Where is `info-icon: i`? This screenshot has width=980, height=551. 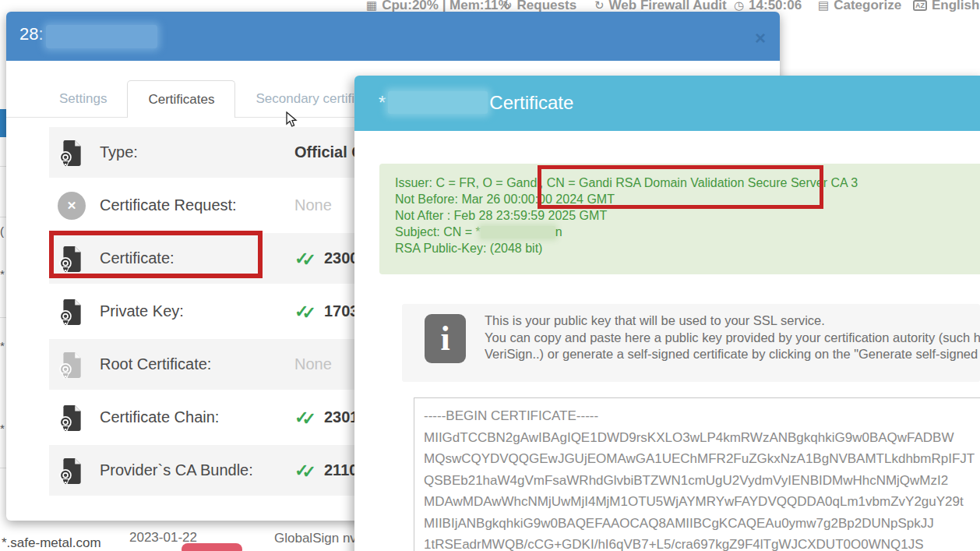 info-icon: i is located at coordinates (446, 338).